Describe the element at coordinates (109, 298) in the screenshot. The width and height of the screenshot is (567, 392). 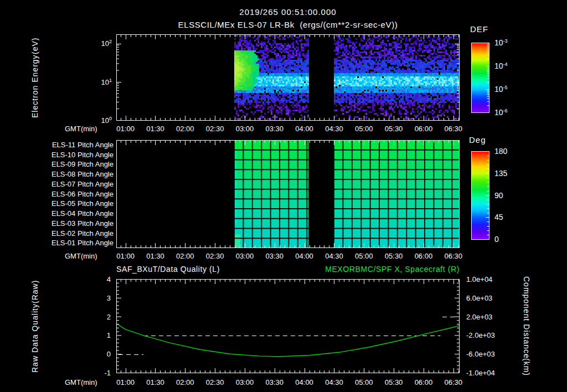
I see `quality-tick-label: 3` at that location.